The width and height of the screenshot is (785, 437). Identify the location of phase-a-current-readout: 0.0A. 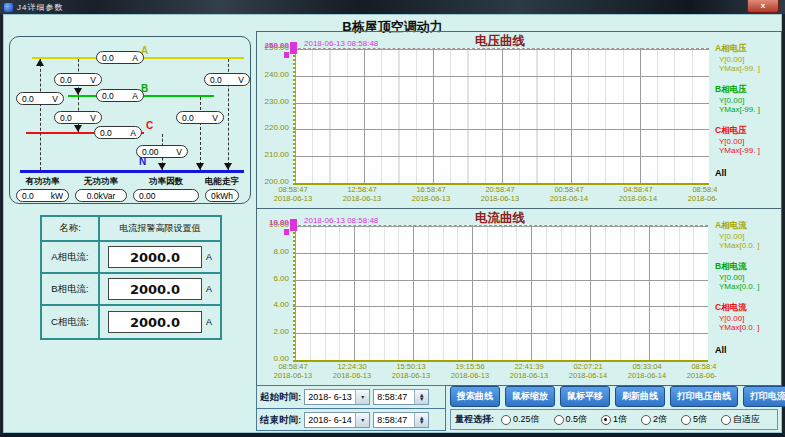
(120, 58).